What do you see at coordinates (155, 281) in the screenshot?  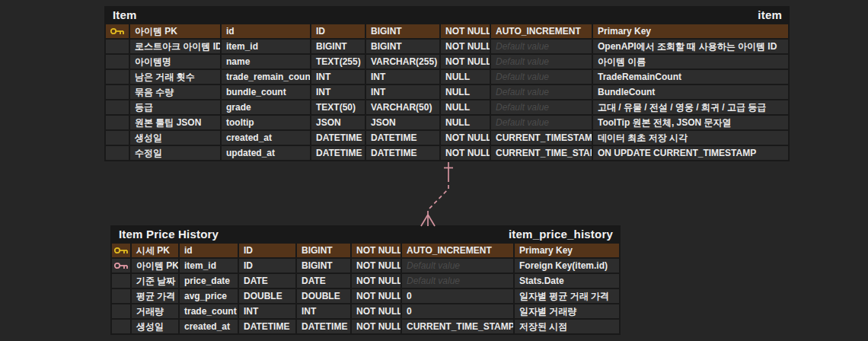 I see `column-label: 기준 날짜` at bounding box center [155, 281].